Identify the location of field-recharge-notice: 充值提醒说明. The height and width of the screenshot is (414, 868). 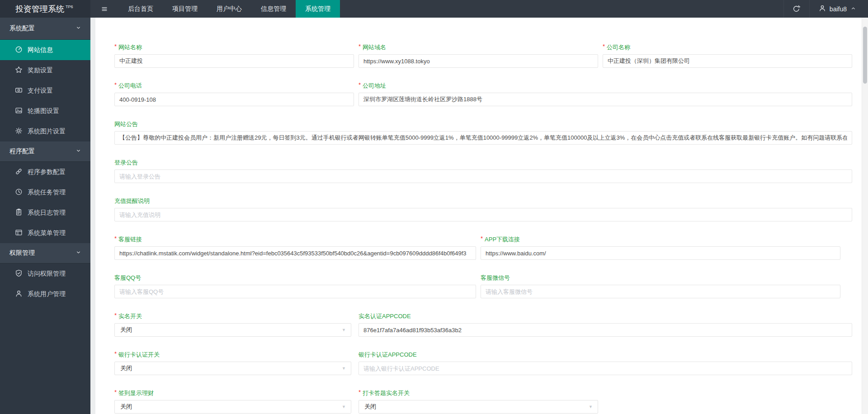
(483, 209).